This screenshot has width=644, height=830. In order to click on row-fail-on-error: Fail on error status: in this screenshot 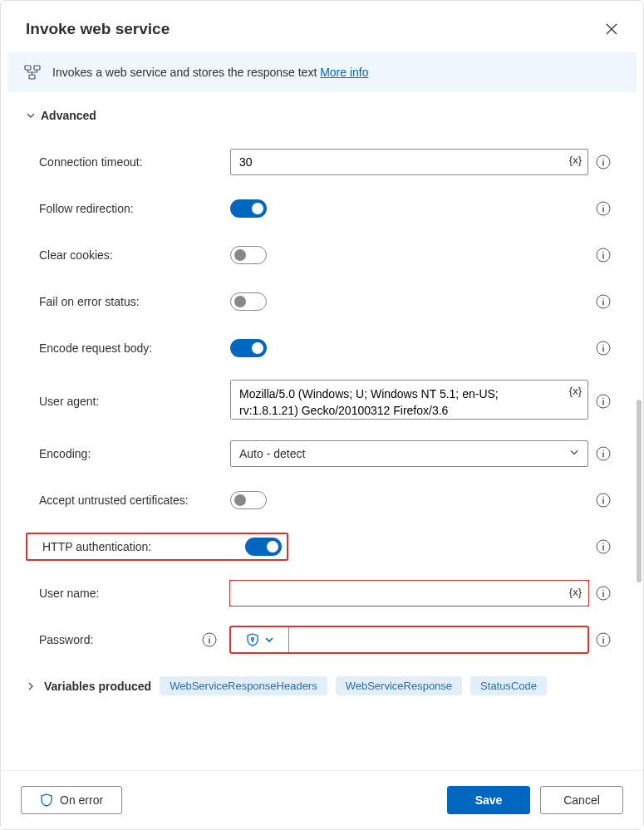, I will do `click(322, 302)`.